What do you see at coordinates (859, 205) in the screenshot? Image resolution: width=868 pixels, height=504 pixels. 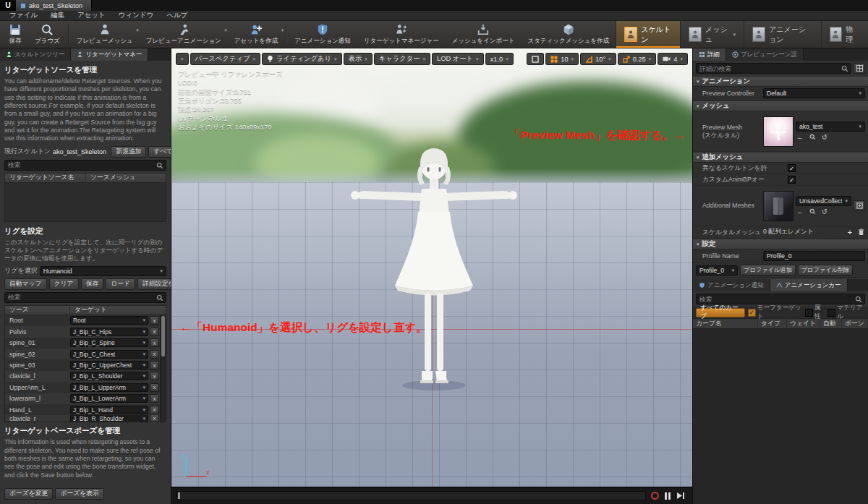 I see `new-asset-icon` at bounding box center [859, 205].